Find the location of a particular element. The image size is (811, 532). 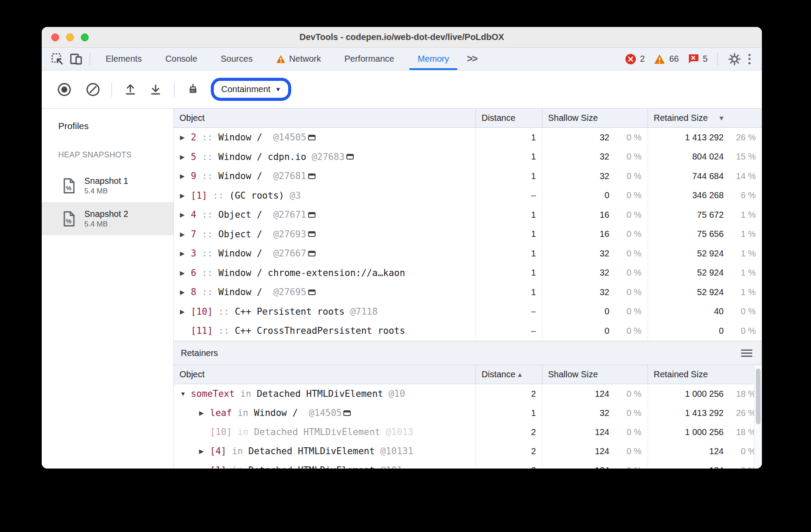

object-id: @1013 is located at coordinates (400, 432).